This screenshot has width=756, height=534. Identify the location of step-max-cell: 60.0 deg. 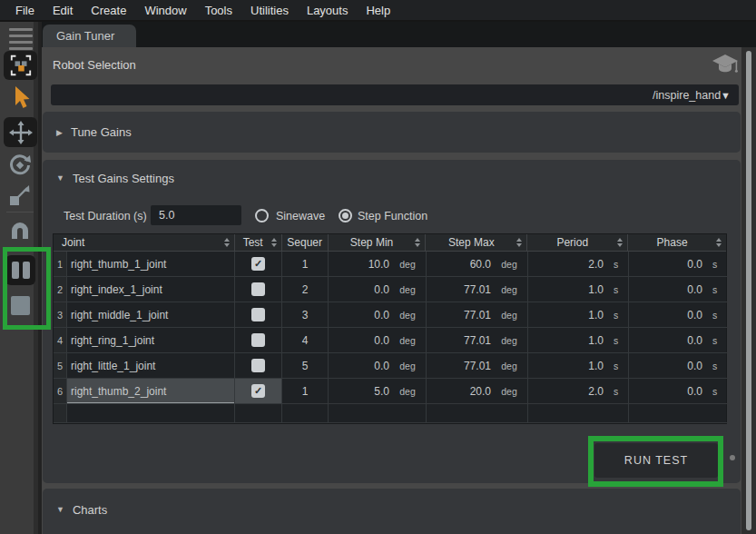
(477, 264).